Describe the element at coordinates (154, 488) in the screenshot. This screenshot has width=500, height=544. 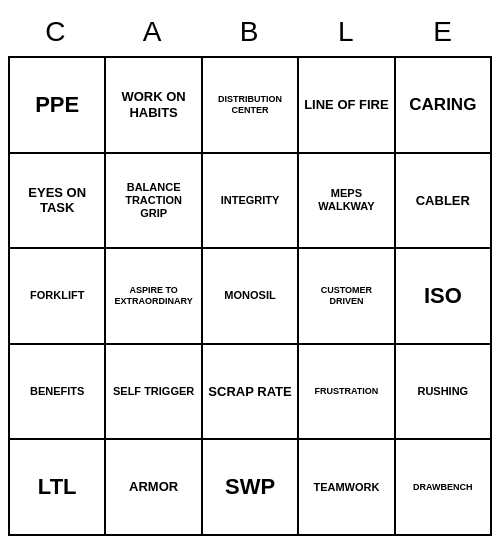
I see `grid-cell-4-1: ARMOR` at that location.